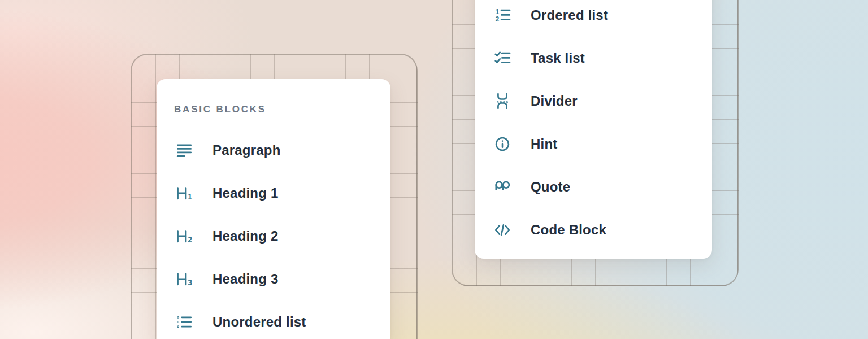 The width and height of the screenshot is (868, 339). What do you see at coordinates (274, 193) in the screenshot?
I see `menu-item-heading-1: 1 Heading 1` at bounding box center [274, 193].